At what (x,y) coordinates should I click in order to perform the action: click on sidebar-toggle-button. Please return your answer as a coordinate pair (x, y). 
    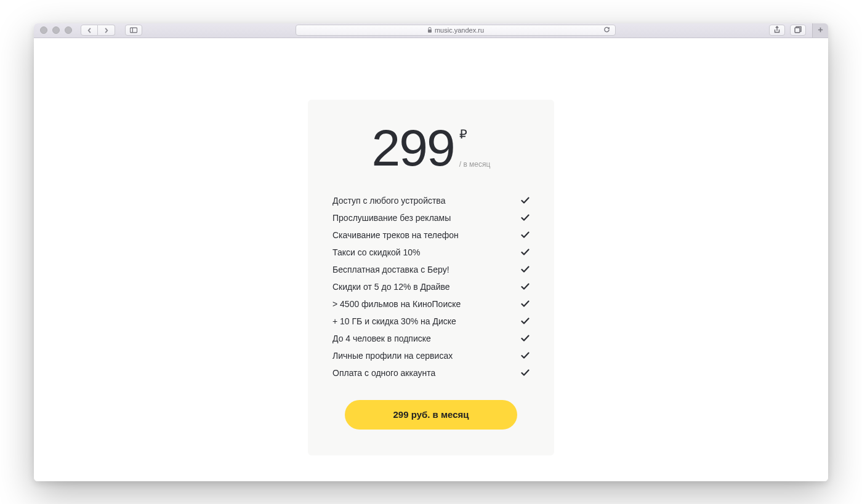
    Looking at the image, I should click on (134, 30).